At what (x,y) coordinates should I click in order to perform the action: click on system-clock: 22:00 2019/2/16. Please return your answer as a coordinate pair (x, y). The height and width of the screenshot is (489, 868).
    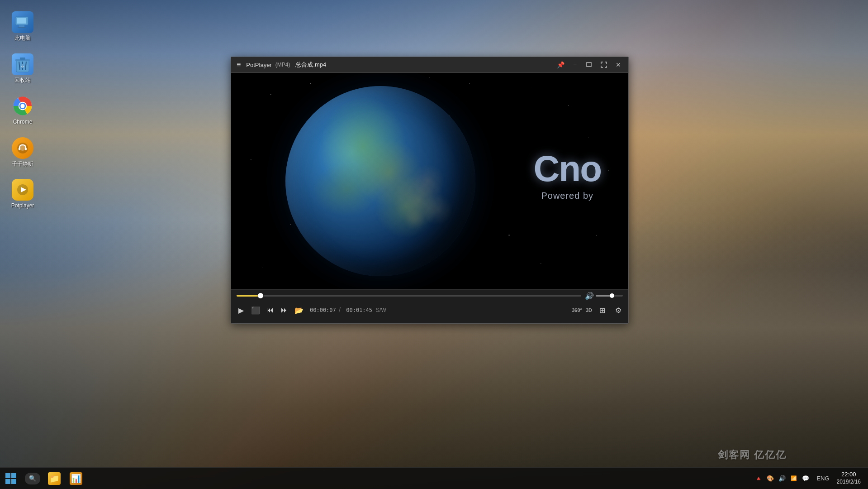
    Looking at the image, I should click on (849, 478).